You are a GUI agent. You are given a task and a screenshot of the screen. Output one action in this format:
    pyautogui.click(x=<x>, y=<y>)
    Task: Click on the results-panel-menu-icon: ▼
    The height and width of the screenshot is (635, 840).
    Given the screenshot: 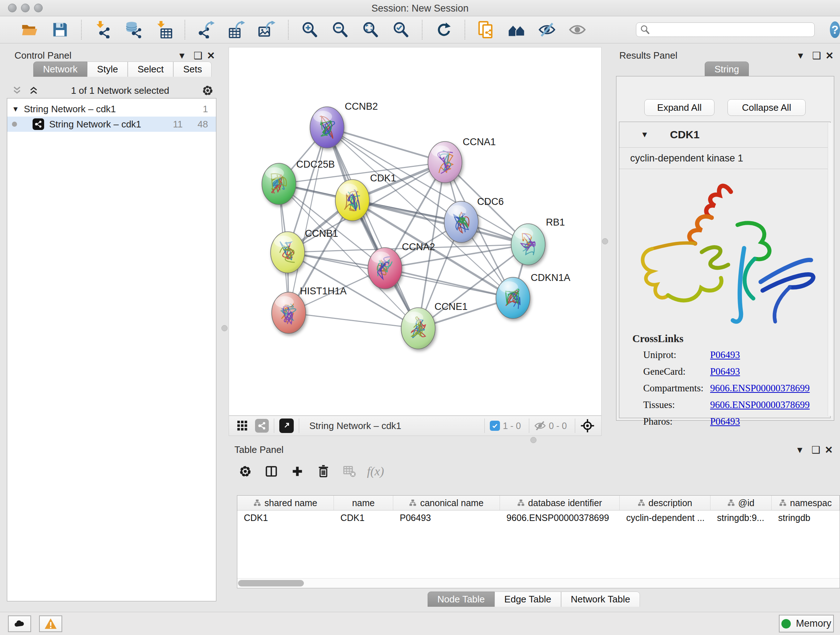 What is the action you would take?
    pyautogui.click(x=801, y=55)
    